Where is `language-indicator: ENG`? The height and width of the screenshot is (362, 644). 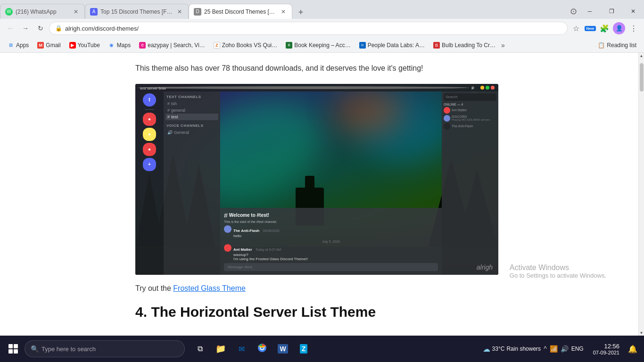
language-indicator: ENG is located at coordinates (578, 349).